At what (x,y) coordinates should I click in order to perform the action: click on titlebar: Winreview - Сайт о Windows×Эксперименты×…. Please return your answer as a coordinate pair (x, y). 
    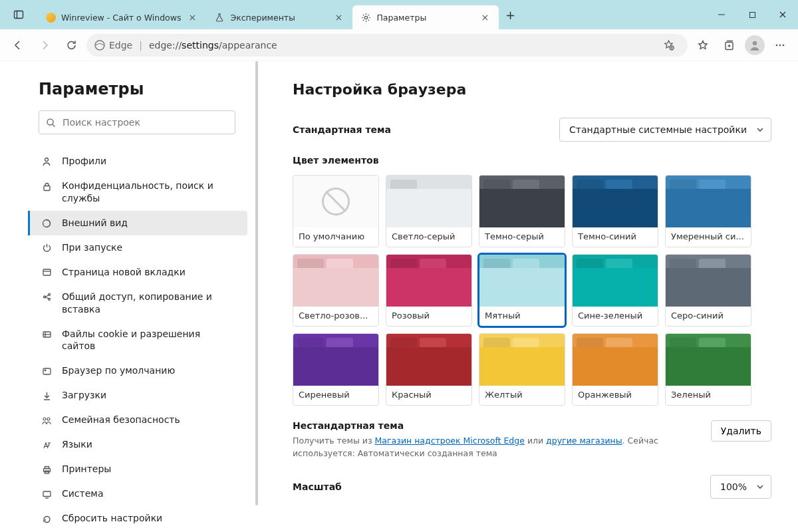
    Looking at the image, I should click on (399, 15).